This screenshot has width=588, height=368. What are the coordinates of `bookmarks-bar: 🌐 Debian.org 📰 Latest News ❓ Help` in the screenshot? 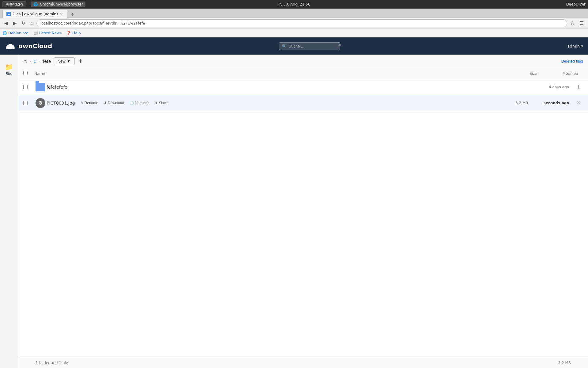 It's located at (294, 33).